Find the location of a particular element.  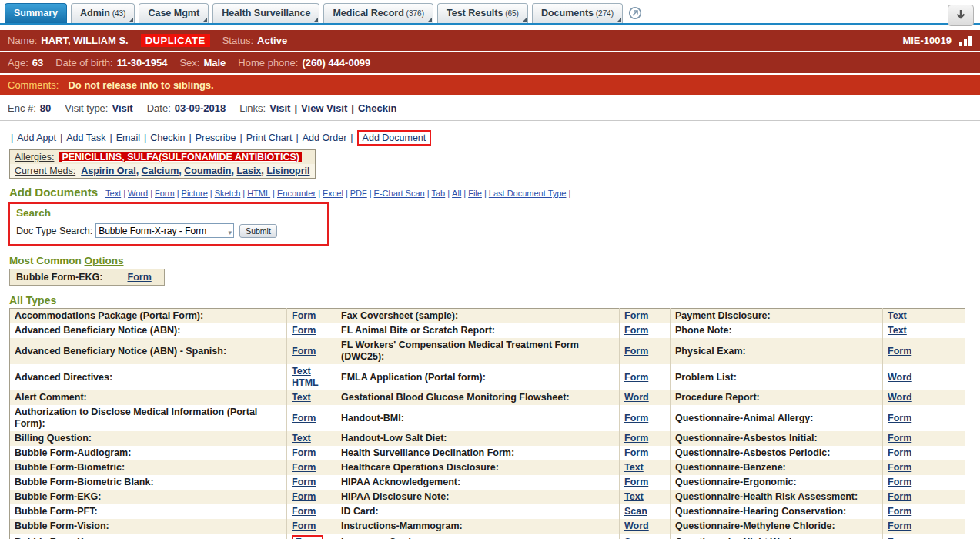

doc-link-payment-disclosure-text: Text is located at coordinates (898, 316).